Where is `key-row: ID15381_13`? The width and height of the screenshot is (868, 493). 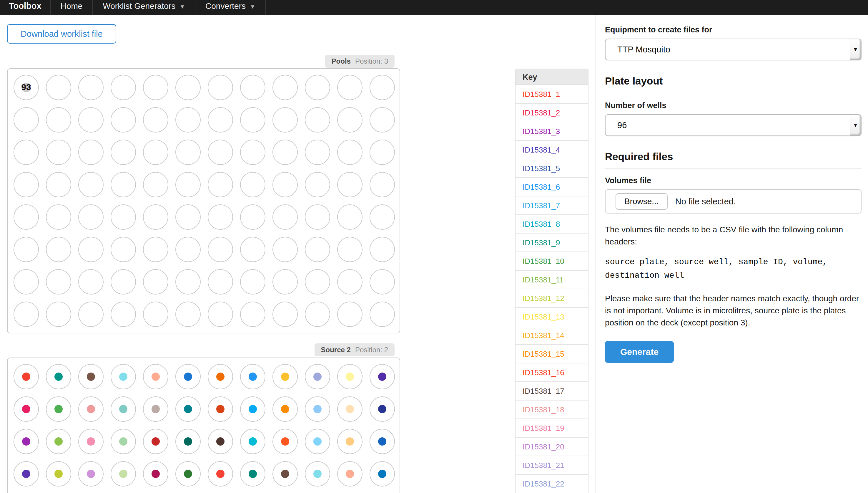
key-row: ID15381_13 is located at coordinates (552, 317).